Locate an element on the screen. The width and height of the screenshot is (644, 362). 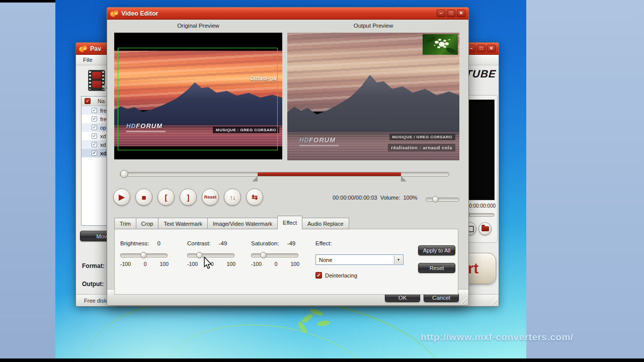
time-volume-readout: 00:00:00/00:00:03 Volume: 100% is located at coordinates (375, 198).